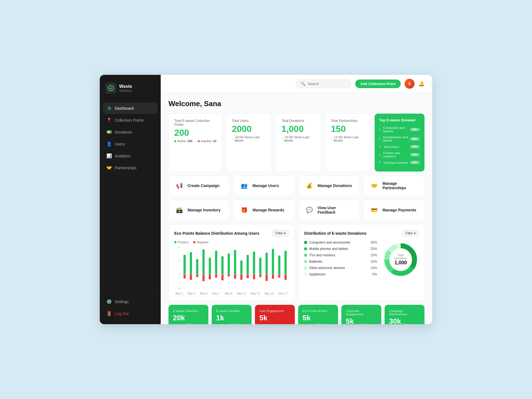  Describe the element at coordinates (204, 210) in the screenshot. I see `manage-inventory-label: Manage Inventory` at that location.